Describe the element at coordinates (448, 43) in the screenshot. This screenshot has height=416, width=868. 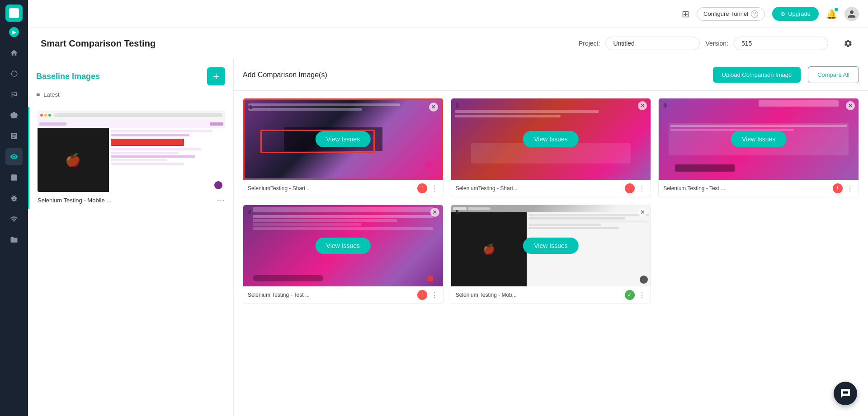
I see `page-header: Smart Comparison Testing Project: Versio…` at that location.